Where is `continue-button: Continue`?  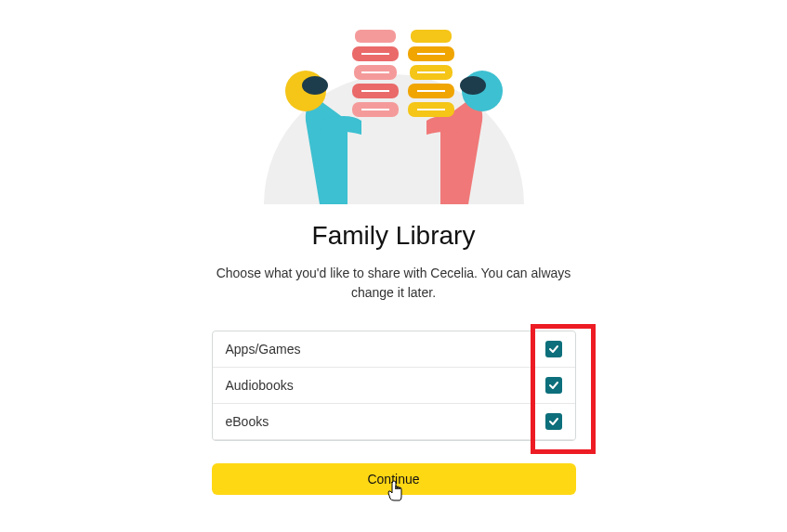
continue-button: Continue is located at coordinates (394, 479).